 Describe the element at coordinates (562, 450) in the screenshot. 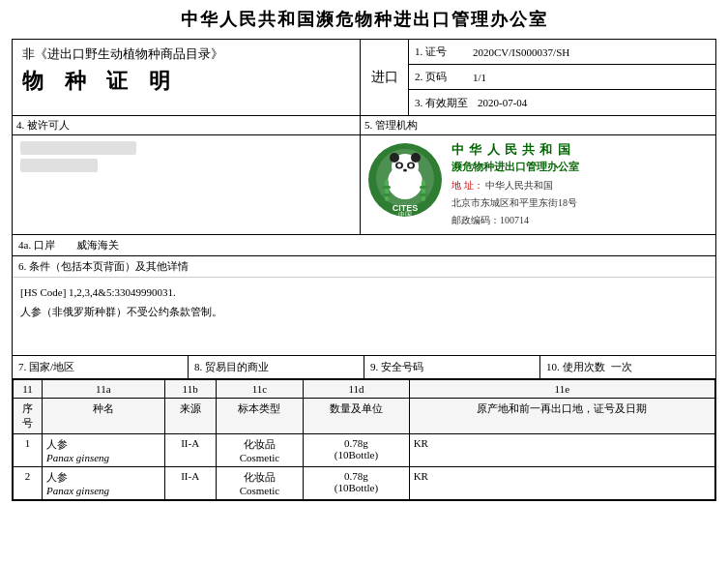

I see `cell-origin-0: KR` at that location.